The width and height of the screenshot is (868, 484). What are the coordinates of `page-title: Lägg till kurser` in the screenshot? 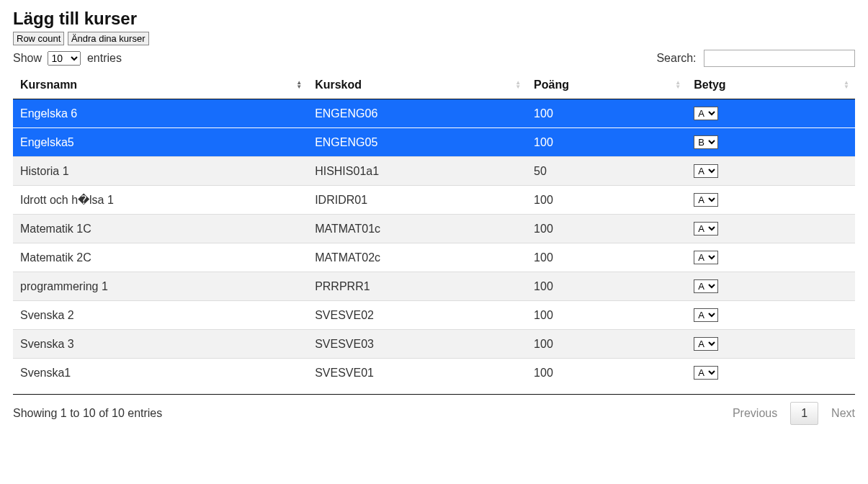 It's located at (434, 19).